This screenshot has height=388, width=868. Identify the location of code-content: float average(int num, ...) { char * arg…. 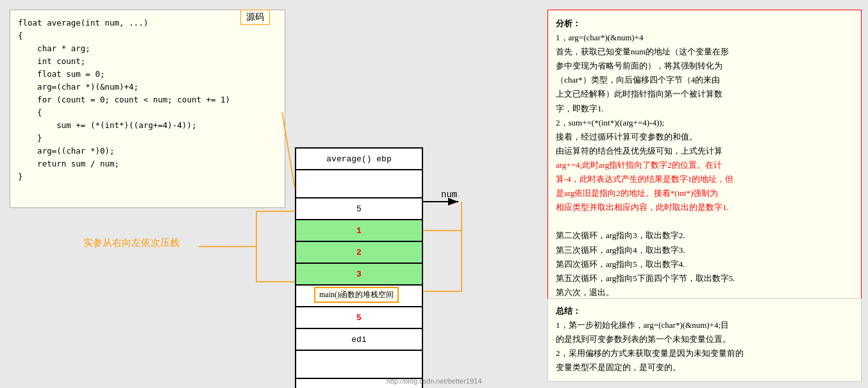
(147, 100).